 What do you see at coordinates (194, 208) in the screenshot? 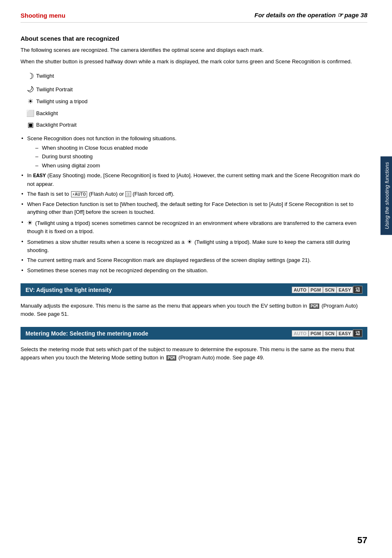
I see `list-item: When Face Detection function is set to […` at bounding box center [194, 208].